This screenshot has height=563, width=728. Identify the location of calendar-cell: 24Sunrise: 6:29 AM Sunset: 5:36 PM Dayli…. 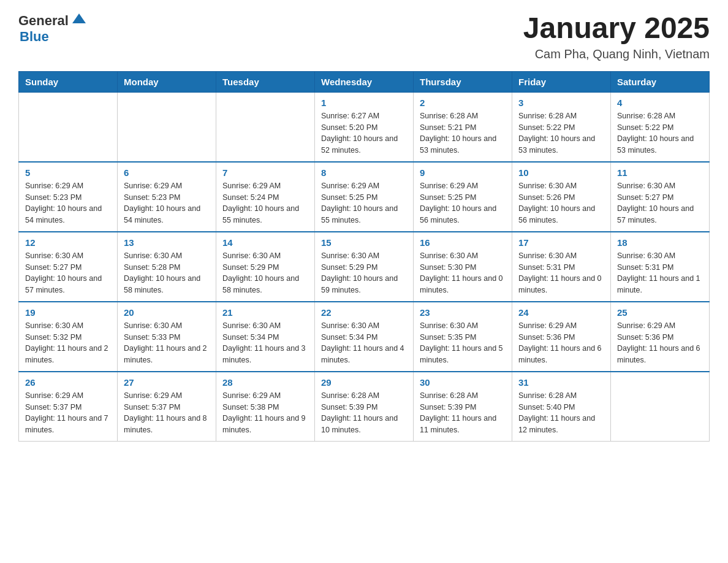
(561, 337).